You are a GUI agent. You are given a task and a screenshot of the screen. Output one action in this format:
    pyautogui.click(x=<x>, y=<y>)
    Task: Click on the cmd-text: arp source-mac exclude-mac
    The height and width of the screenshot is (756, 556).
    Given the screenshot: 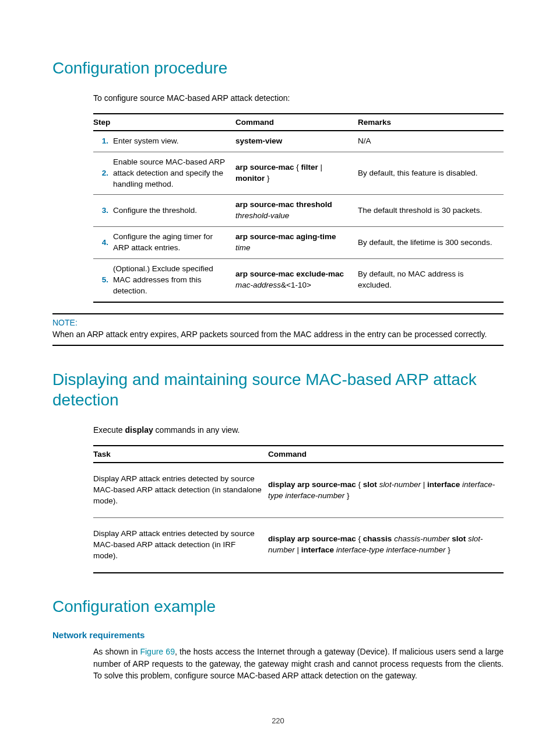 What is the action you would take?
    pyautogui.click(x=290, y=274)
    